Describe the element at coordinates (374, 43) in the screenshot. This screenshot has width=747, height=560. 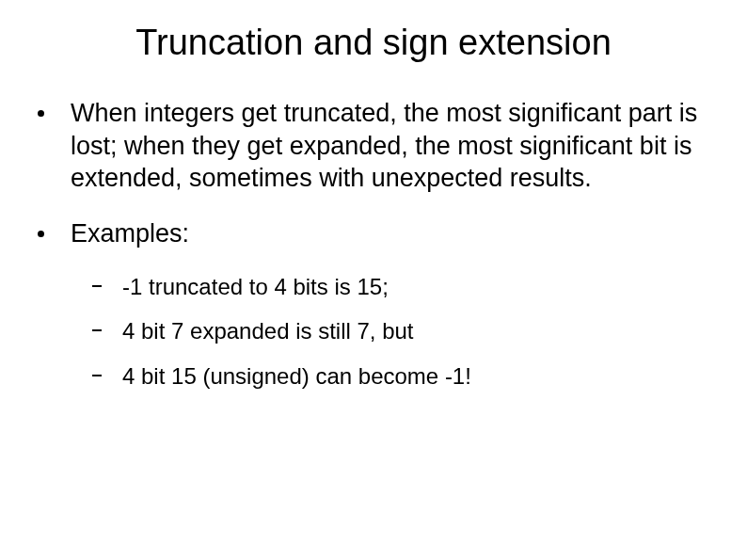
I see `slide-title: Truncation and sign extension` at that location.